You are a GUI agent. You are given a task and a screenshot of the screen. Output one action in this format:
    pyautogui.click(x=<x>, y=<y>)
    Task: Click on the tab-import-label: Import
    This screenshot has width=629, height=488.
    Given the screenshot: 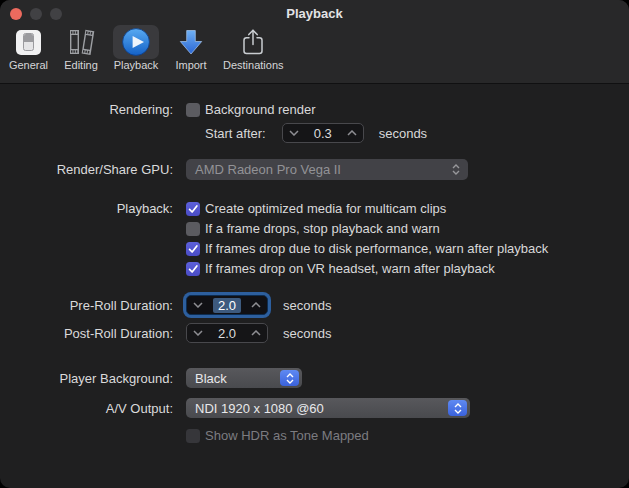 What is the action you would take?
    pyautogui.click(x=190, y=65)
    